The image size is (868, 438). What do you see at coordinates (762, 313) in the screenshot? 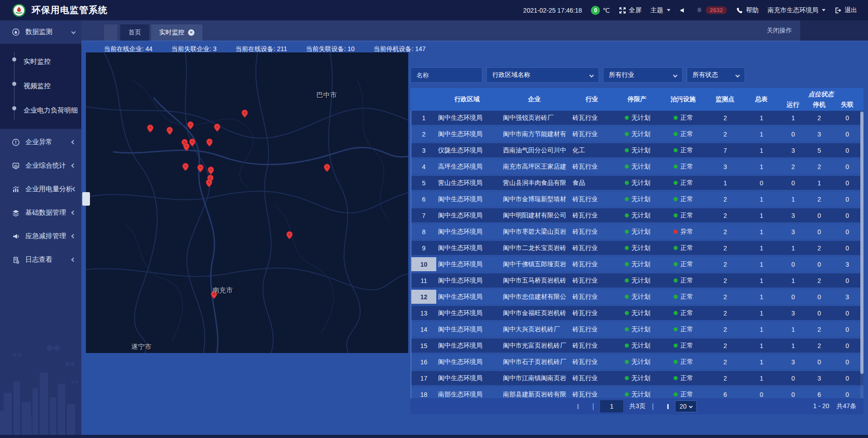
I see `cell-meters: 1` at bounding box center [762, 313].